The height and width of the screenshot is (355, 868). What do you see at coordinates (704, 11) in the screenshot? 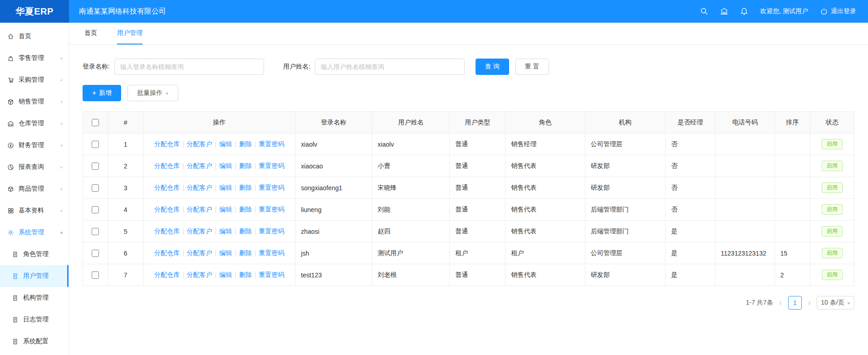
I see `search-icon` at bounding box center [704, 11].